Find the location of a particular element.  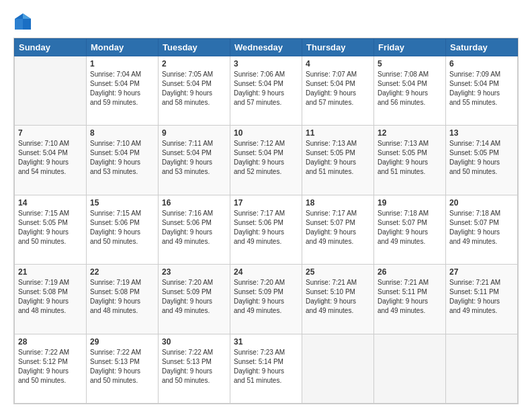

day-info: Sunrise: 7:06 AM Sunset: 5:04 PM Dayligh… is located at coordinates (266, 89).